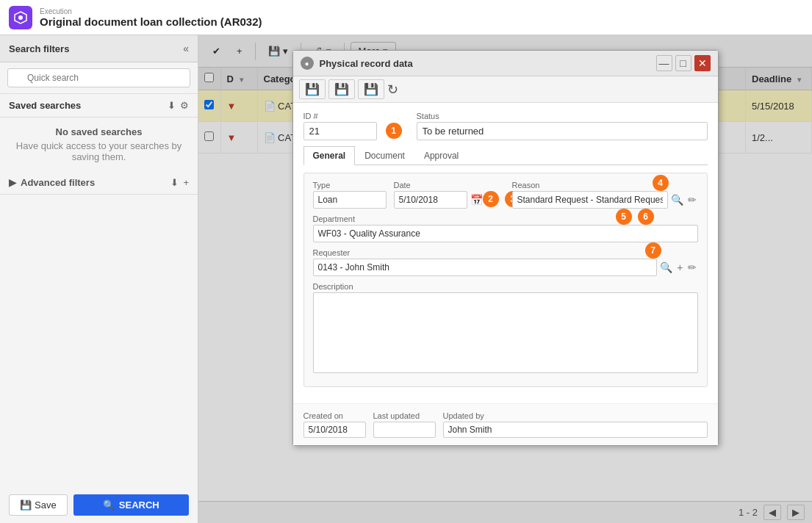  What do you see at coordinates (506, 63) in the screenshot?
I see `modal-titlebar: ● Physical record data — □ ✕` at bounding box center [506, 63].